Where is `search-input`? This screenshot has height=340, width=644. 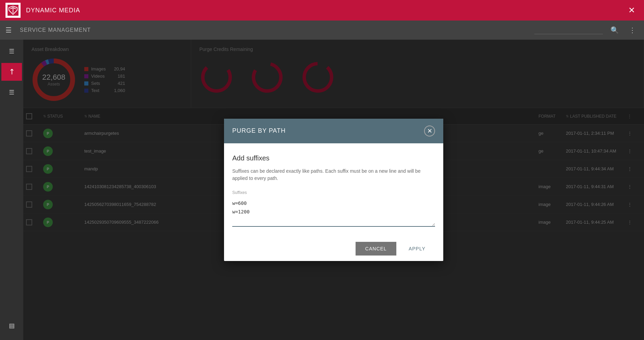
search-input is located at coordinates (569, 30).